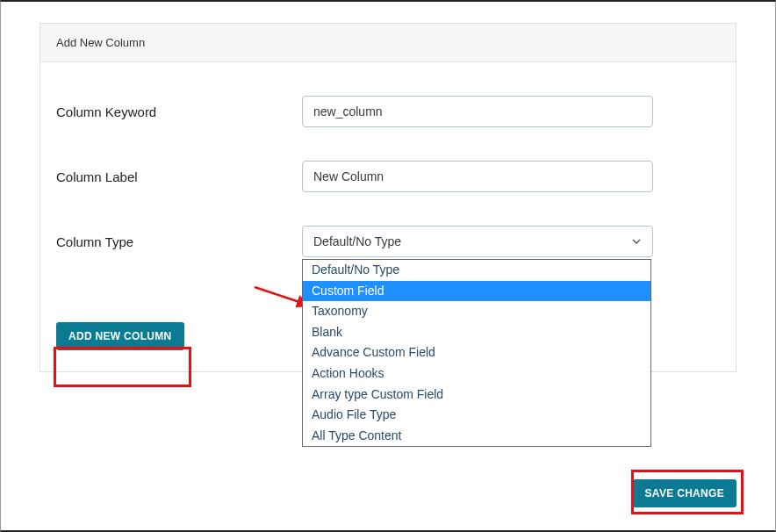 The height and width of the screenshot is (532, 776). What do you see at coordinates (636, 241) in the screenshot?
I see `chevron-down-icon` at bounding box center [636, 241].